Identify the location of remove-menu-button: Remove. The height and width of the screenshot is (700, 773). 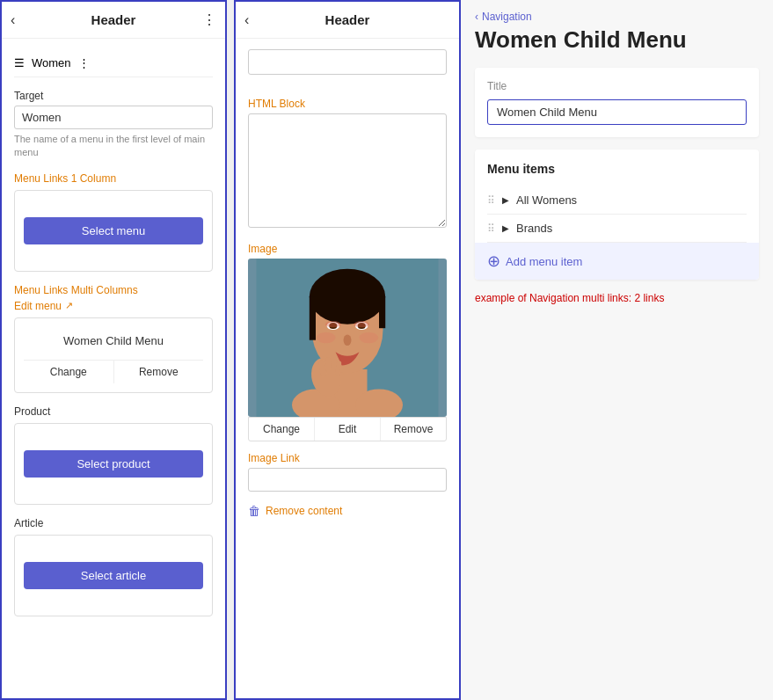
(159, 372).